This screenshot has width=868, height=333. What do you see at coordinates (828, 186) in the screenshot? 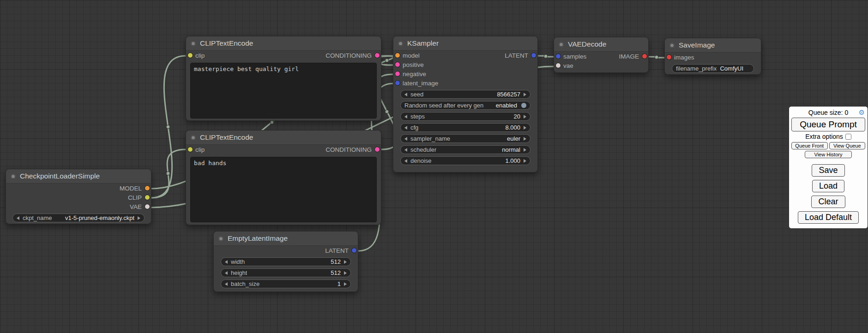
I see `load-button: Load` at bounding box center [828, 186].